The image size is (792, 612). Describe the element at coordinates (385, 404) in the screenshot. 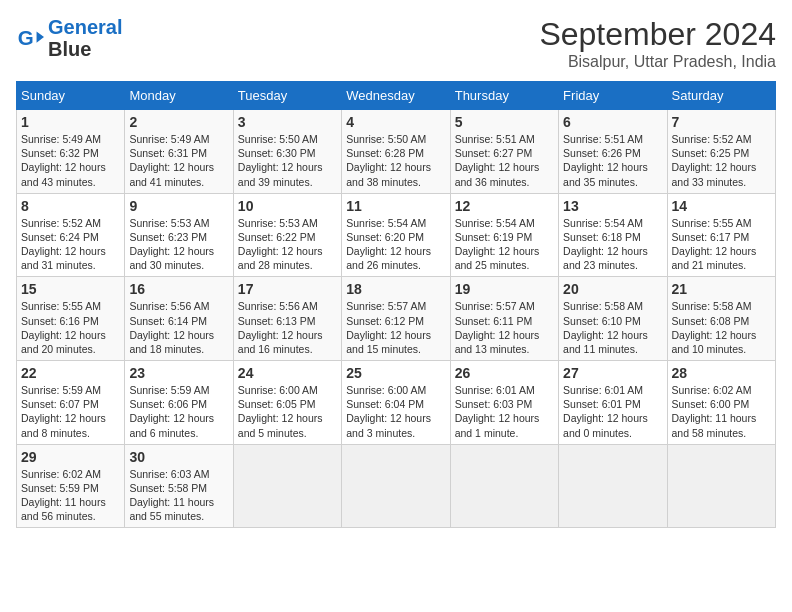

I see `sunset-label: Sunset: 6:04 PM` at that location.